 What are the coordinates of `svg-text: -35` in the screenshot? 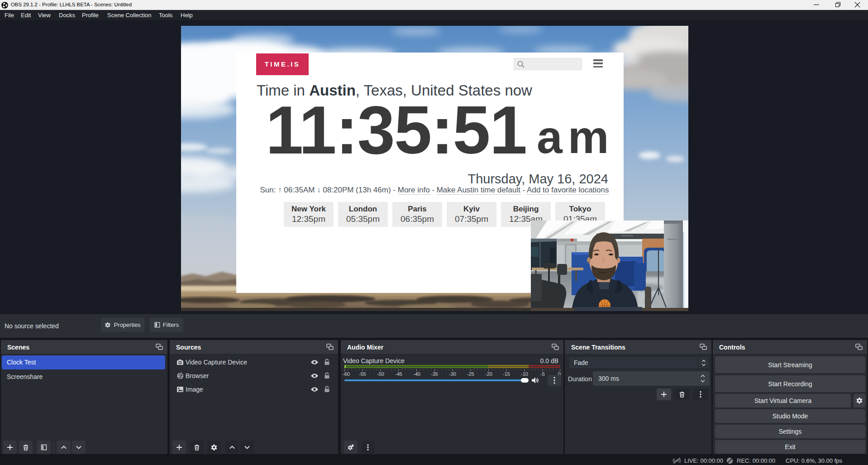 It's located at (434, 374).